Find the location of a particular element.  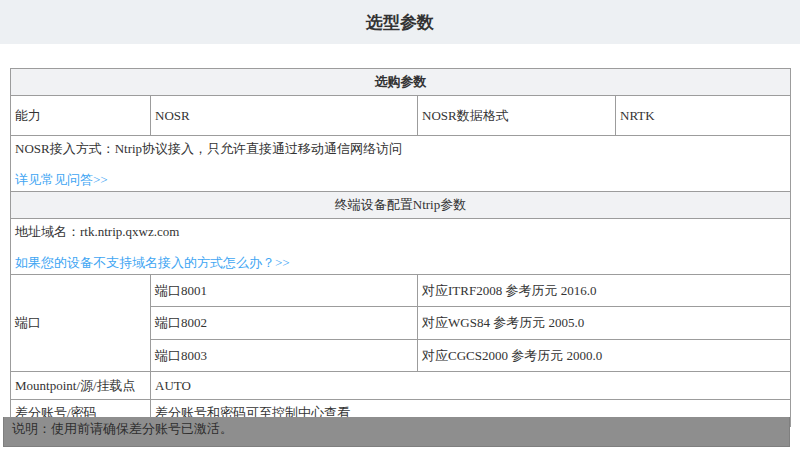

ntrip-config-header-row: 终端设备配置Ntrip参数 is located at coordinates (401, 206).